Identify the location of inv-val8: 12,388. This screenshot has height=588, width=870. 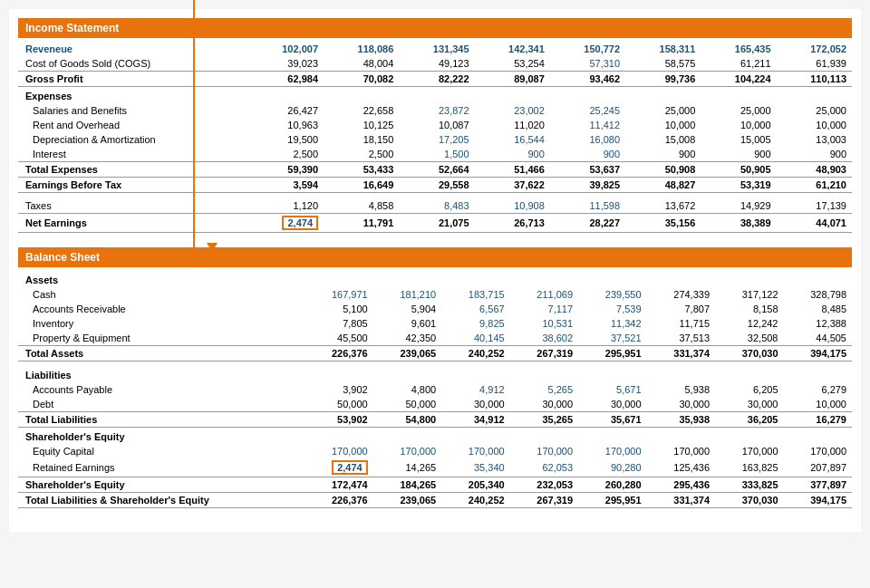
(818, 323).